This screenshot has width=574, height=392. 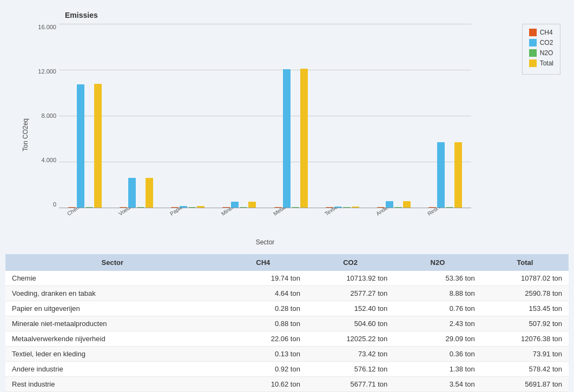 I want to click on table-row: Rest industrie10.62 ton5677.71 ton3.54 t…, so click(x=287, y=384).